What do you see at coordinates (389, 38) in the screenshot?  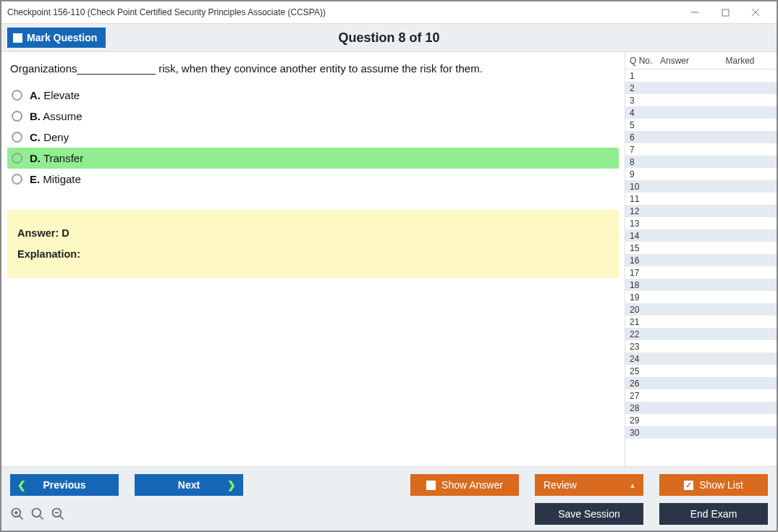 I see `header-bar: Mark Question Question 8 of 10` at bounding box center [389, 38].